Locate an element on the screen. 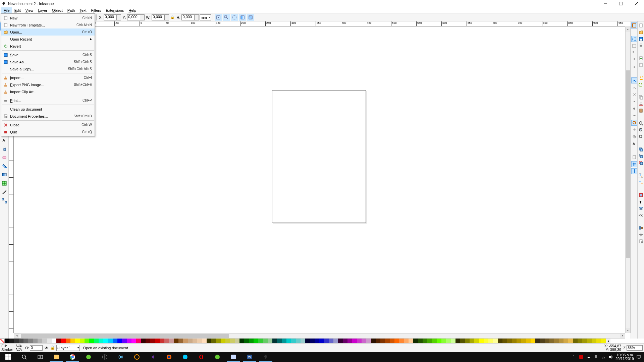  menu-item-close: CloseCtrl+W is located at coordinates (48, 125).